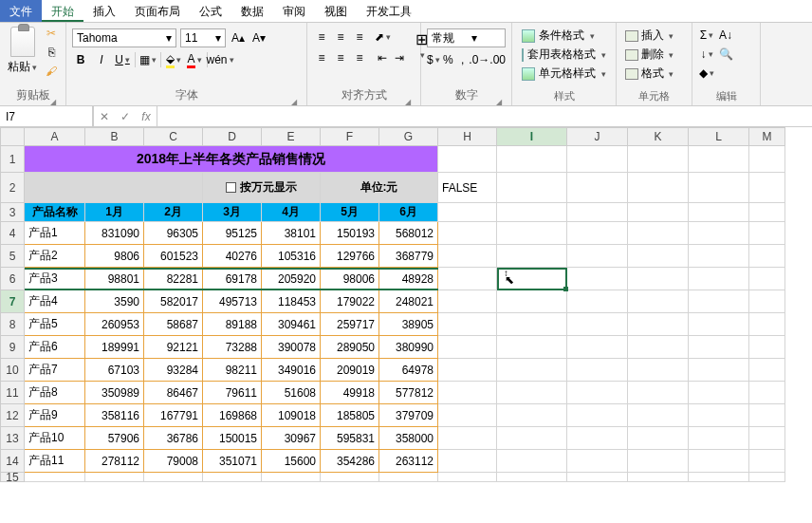  What do you see at coordinates (46, 116) in the screenshot?
I see `name-box: I7` at bounding box center [46, 116].